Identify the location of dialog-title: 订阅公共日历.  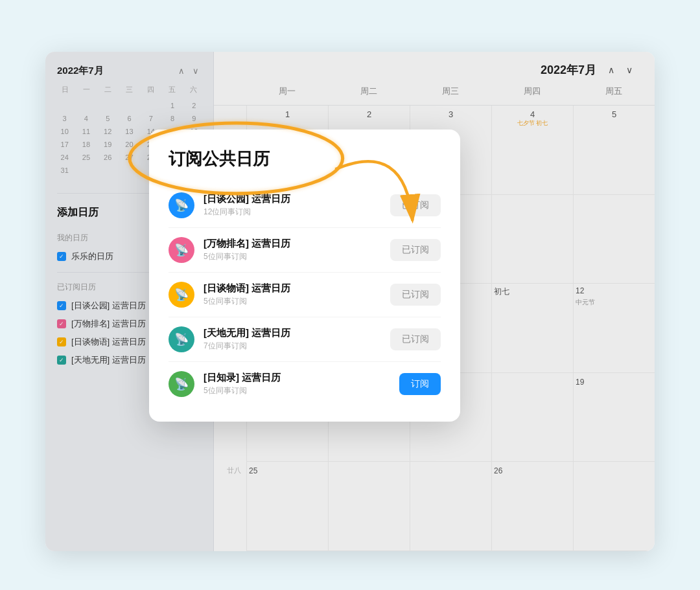
(305, 159).